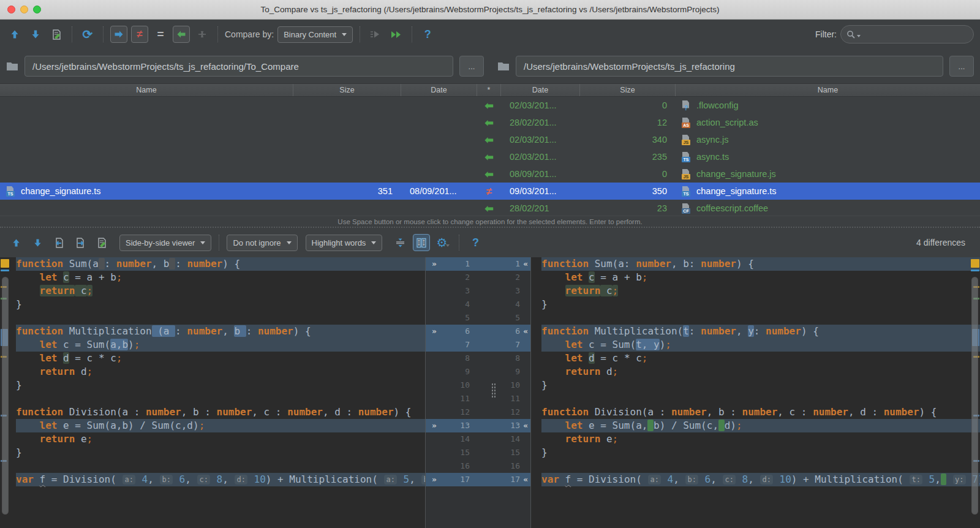 This screenshot has width=980, height=528. What do you see at coordinates (428, 34) in the screenshot?
I see `help-button: ?` at bounding box center [428, 34].